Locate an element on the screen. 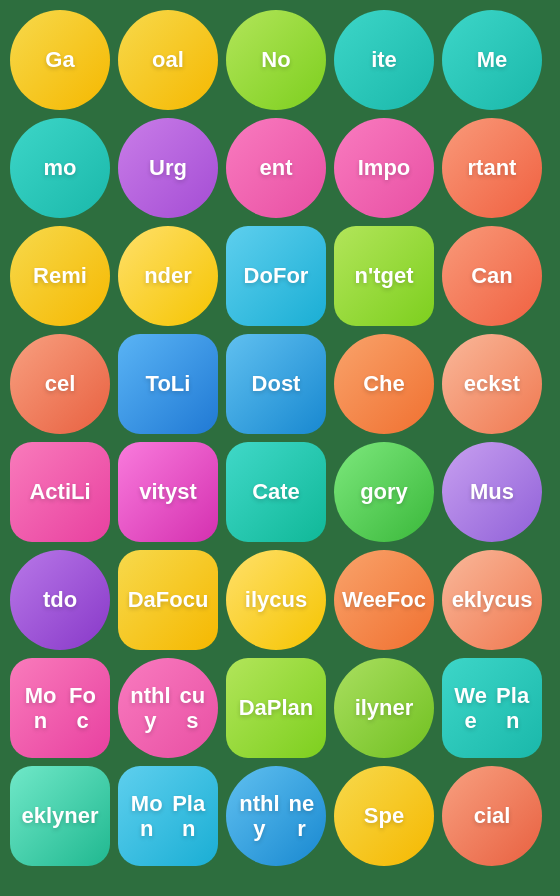 This screenshot has height=896, width=560. tag-item: WeePlan is located at coordinates (492, 708).